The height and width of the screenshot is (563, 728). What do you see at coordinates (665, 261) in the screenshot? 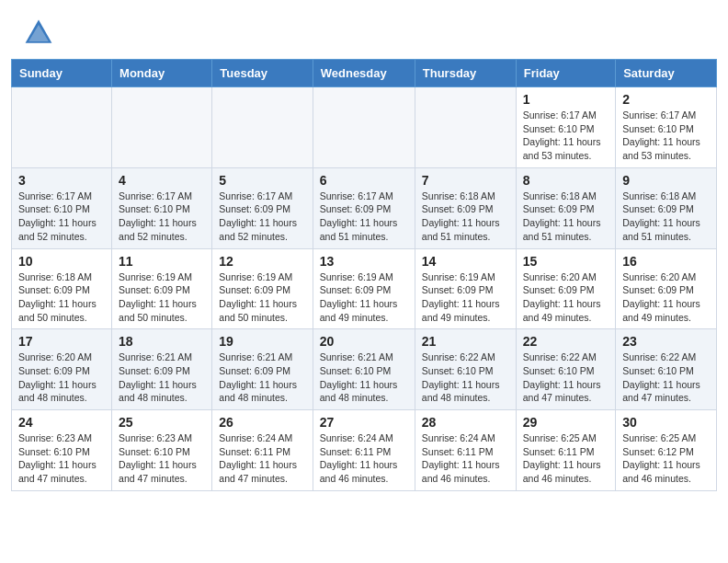
I see `day-number: 16` at bounding box center [665, 261].